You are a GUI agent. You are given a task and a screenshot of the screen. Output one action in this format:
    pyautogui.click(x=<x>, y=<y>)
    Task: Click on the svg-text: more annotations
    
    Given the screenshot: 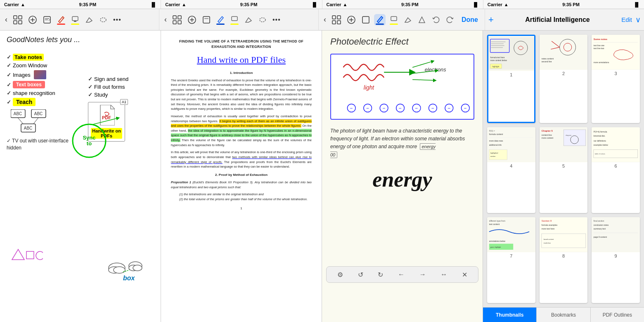 What is the action you would take?
    pyautogui.click(x=601, y=63)
    